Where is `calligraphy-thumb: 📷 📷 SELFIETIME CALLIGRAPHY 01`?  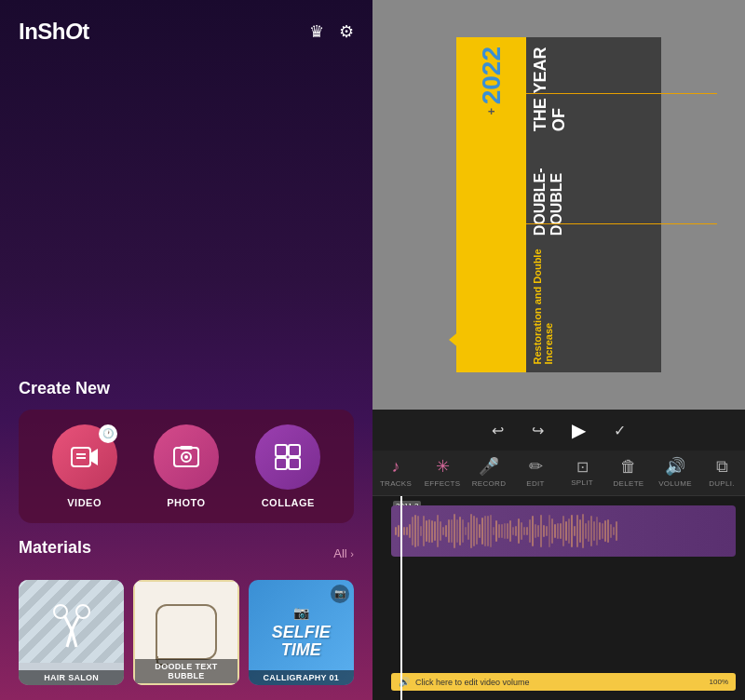
calligraphy-thumb: 📷 📷 SELFIETIME CALLIGRAPHY 01 is located at coordinates (302, 633).